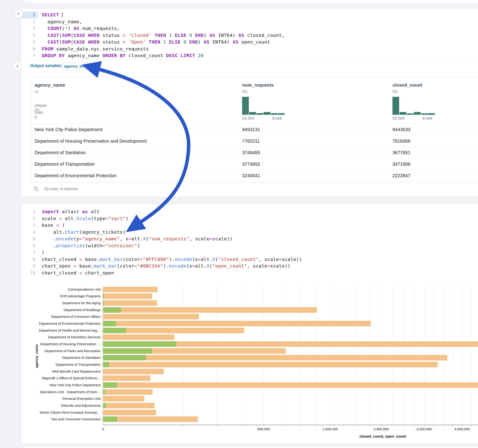  What do you see at coordinates (250, 242) in the screenshot?
I see `python-code-editor: 1import altair as alt2scale = alt.Scale(…` at bounding box center [250, 242].